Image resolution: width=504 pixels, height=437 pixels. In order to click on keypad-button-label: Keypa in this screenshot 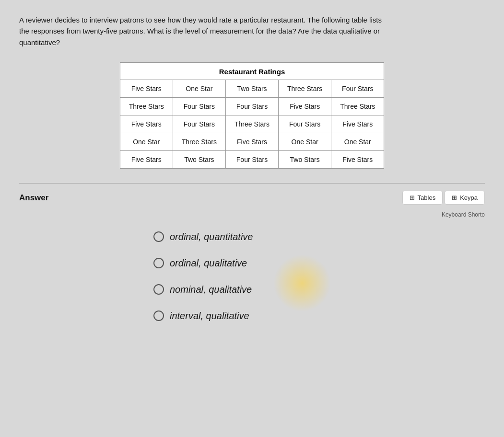, I will do `click(469, 197)`.